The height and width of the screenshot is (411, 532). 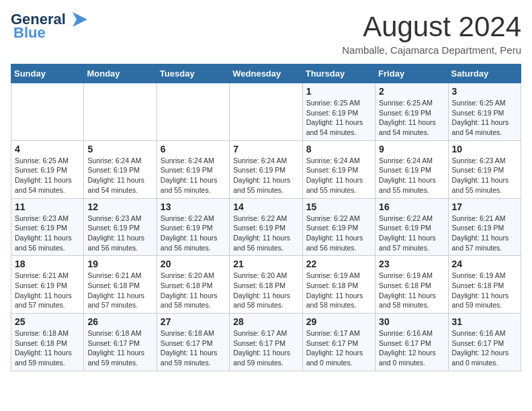 What do you see at coordinates (47, 149) in the screenshot?
I see `day-number: 4` at bounding box center [47, 149].